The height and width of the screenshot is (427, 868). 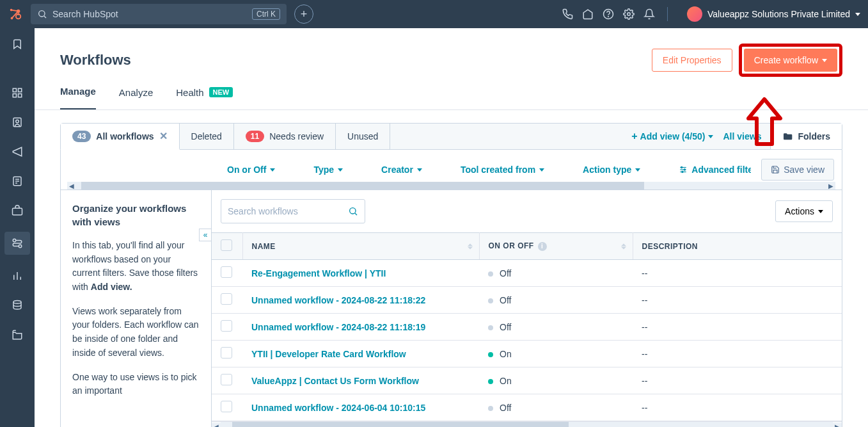 I want to click on workflow-link: Unnamed workflow - 2024-08-22 11:18:19, so click(x=338, y=327).